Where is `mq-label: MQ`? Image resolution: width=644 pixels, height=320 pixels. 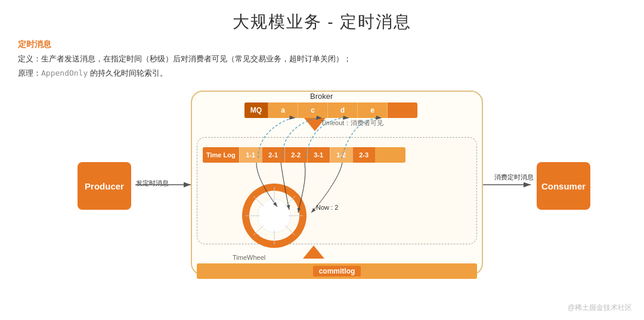 mq-label: MQ is located at coordinates (256, 110).